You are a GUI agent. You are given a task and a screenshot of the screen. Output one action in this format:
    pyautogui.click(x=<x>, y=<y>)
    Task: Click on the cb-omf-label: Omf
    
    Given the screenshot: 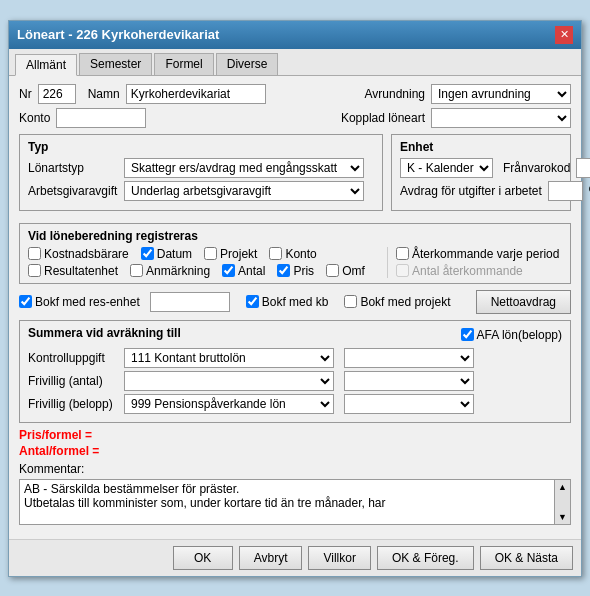 What is the action you would take?
    pyautogui.click(x=354, y=271)
    